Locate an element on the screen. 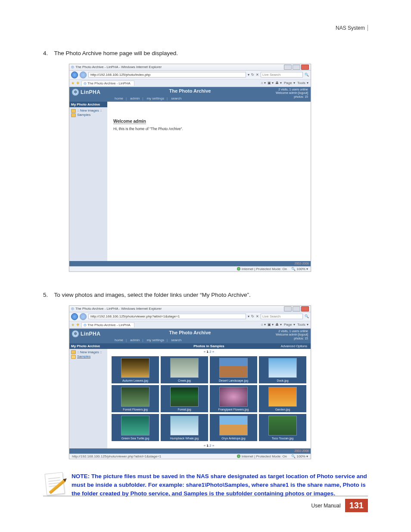 This screenshot has width=411, height=532. caption: Green Sea Turtle.jpg is located at coordinates (135, 439).